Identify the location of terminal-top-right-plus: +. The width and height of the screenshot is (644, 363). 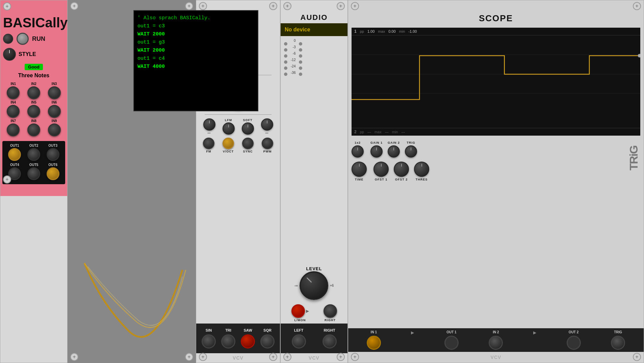
(189, 6).